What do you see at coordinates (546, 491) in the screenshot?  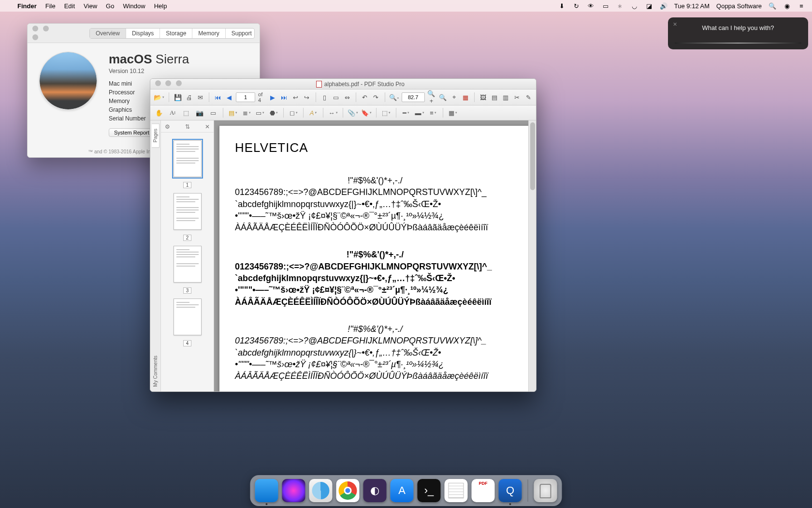 I see `dock-trash` at bounding box center [546, 491].